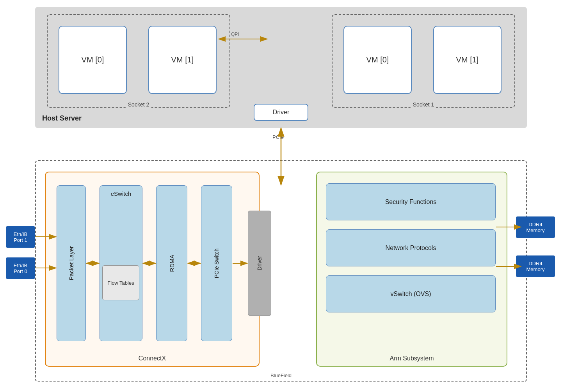 Image resolution: width=562 pixels, height=392 pixels. Describe the element at coordinates (411, 248) in the screenshot. I see `network-protocols: Network Protocols` at that location.